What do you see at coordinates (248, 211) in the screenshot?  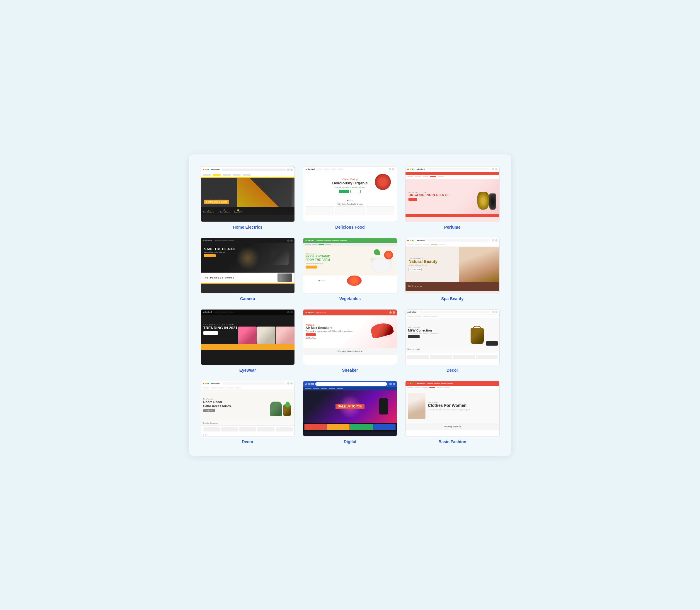 I see `stats-bar: ★ Free Shipping All ↺ 14 Days to Change …` at bounding box center [248, 211].